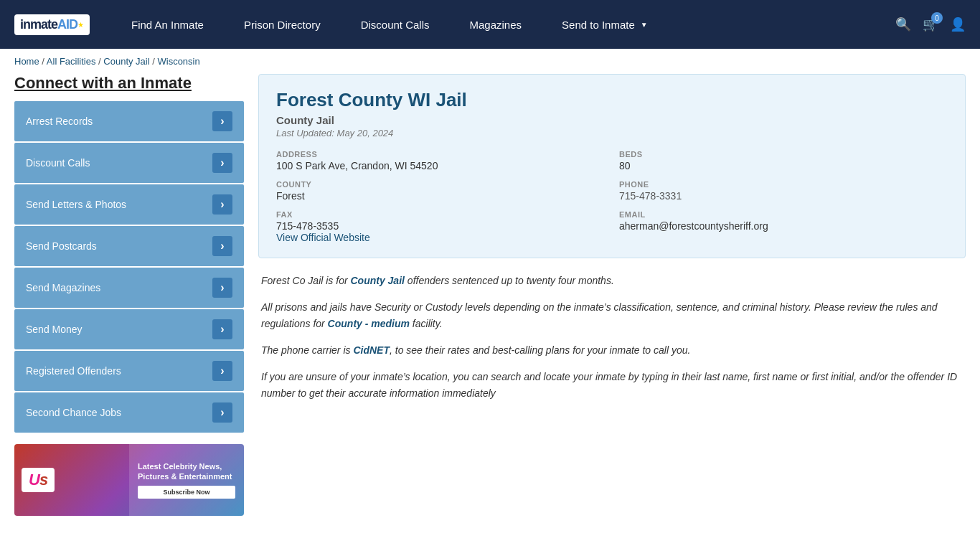 The height and width of the screenshot is (551, 980). What do you see at coordinates (440, 166) in the screenshot?
I see `address-value: 100 S Park Ave, Crandon, WI 54520` at bounding box center [440, 166].